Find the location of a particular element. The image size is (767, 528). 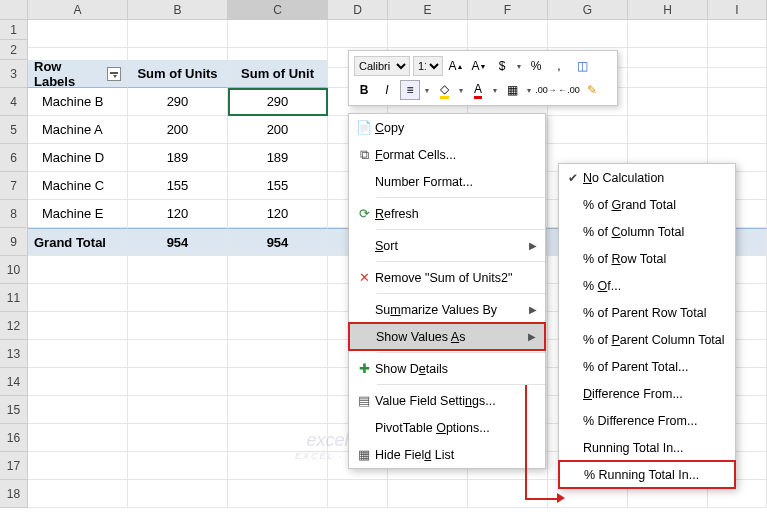

submenu-pct-parent-total: % of Parent Total... is located at coordinates (647, 366).